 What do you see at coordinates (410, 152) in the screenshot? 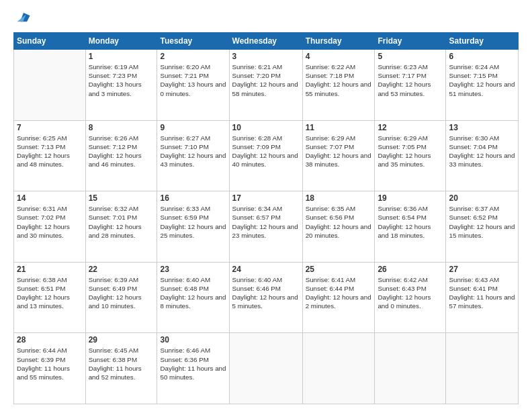
I see `day-info: Sunrise: 6:29 AMSunset: 7:05 PMDaylight:…` at bounding box center [410, 152].